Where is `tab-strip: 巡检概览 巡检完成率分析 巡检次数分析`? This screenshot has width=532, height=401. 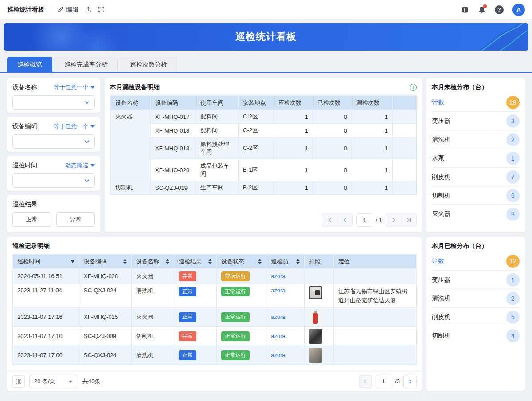
tab-strip: 巡检概览 巡检完成率分析 巡检次数分析 is located at coordinates (266, 65).